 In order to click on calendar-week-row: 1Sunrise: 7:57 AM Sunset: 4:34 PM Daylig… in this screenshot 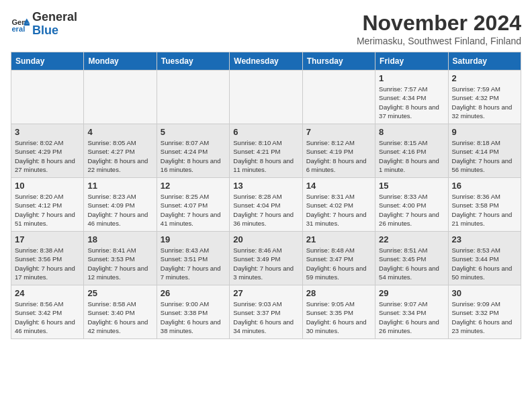, I will do `click(266, 97)`.